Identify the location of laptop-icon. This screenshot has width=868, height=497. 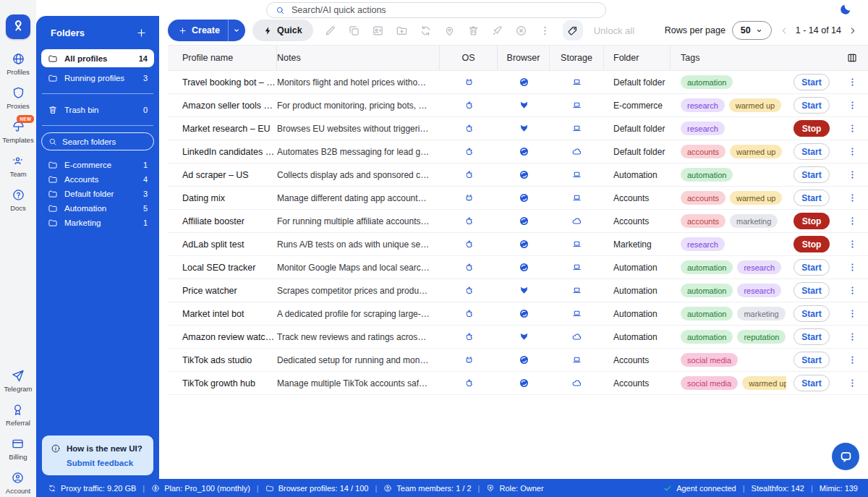
(577, 245).